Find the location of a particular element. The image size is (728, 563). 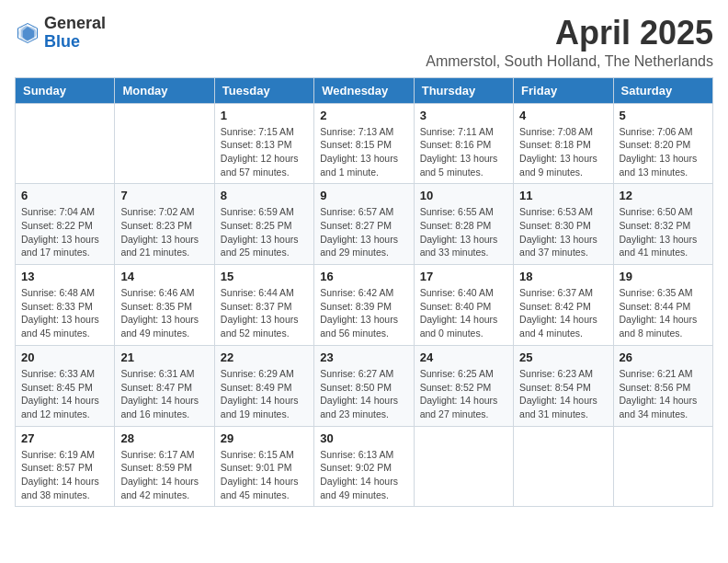

day-number: 14 is located at coordinates (164, 276).